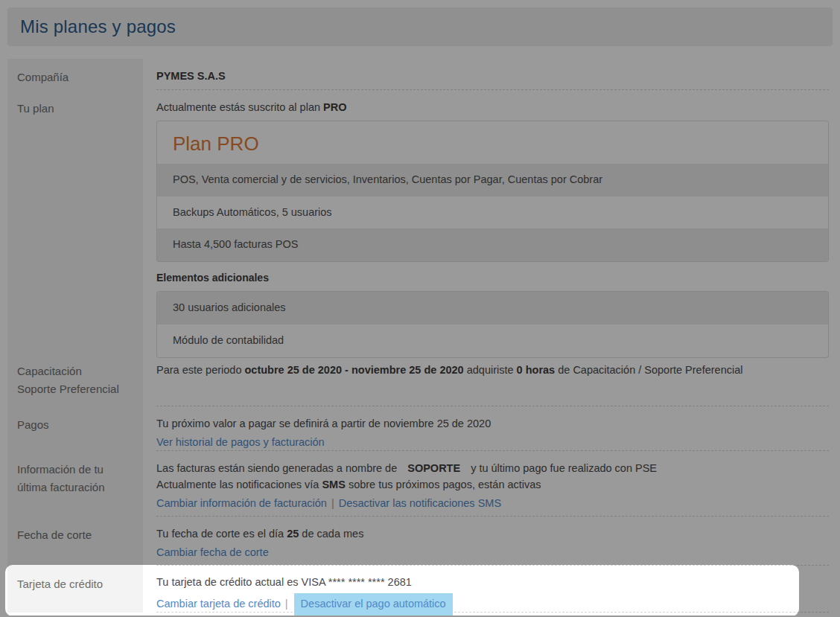 This screenshot has height=617, width=840. I want to click on billing-sms: SMS, so click(334, 485).